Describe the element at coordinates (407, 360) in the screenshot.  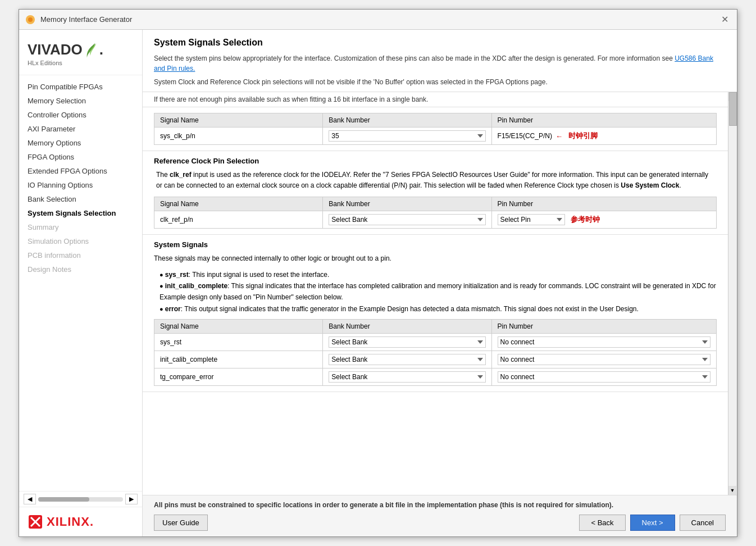
I see `init-calib-bank: Select Bank` at that location.